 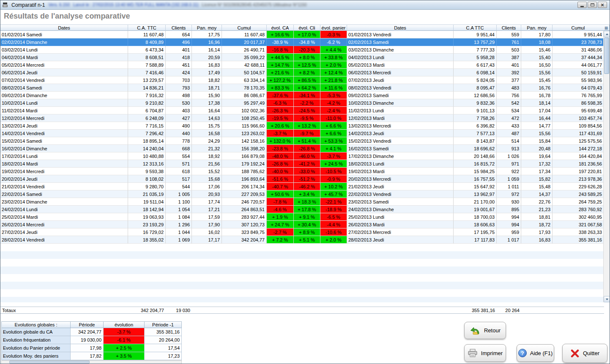 What do you see at coordinates (607, 299) in the screenshot?
I see `scroll-down-button` at bounding box center [607, 299].